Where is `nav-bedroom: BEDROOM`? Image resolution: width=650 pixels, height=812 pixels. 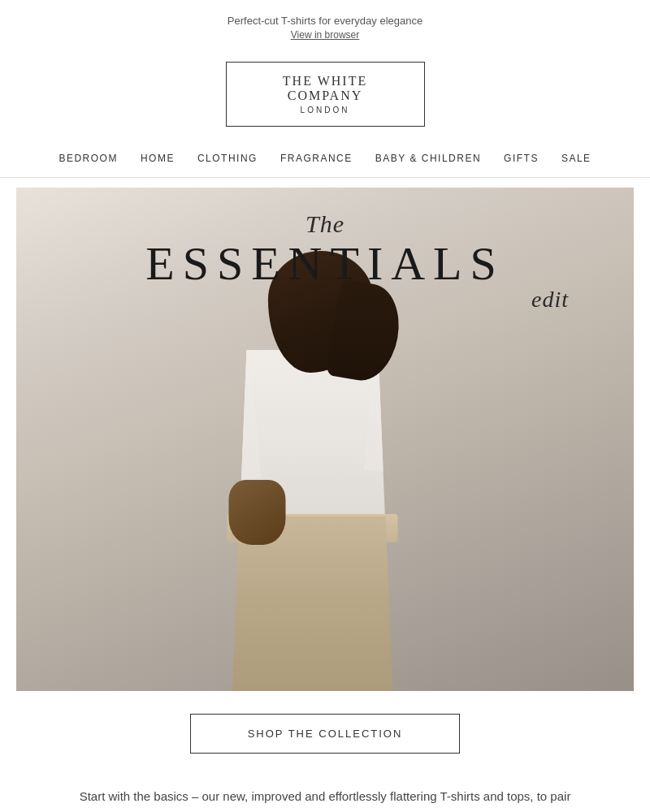 nav-bedroom: BEDROOM is located at coordinates (88, 158).